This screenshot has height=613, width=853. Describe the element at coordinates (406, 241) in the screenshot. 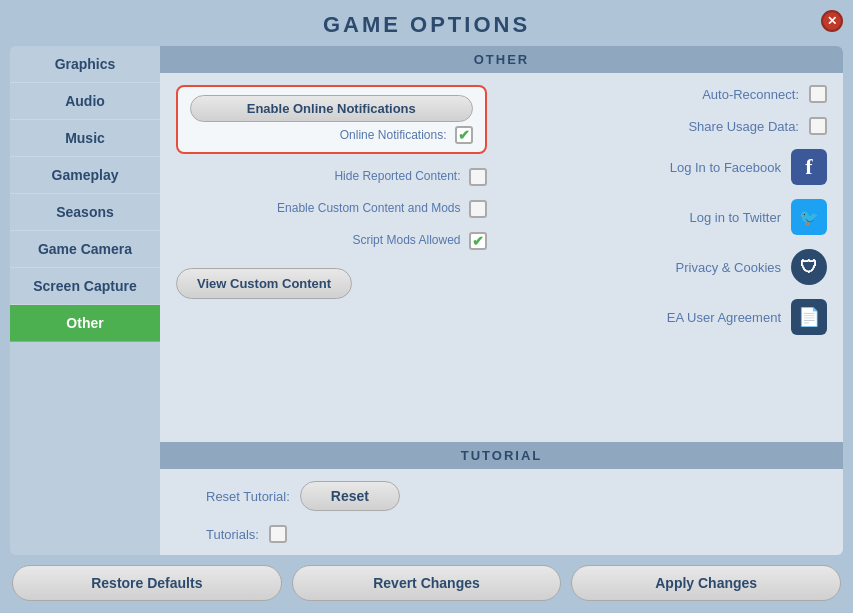

I see `script-mods-label: Script Mods Allowed` at that location.